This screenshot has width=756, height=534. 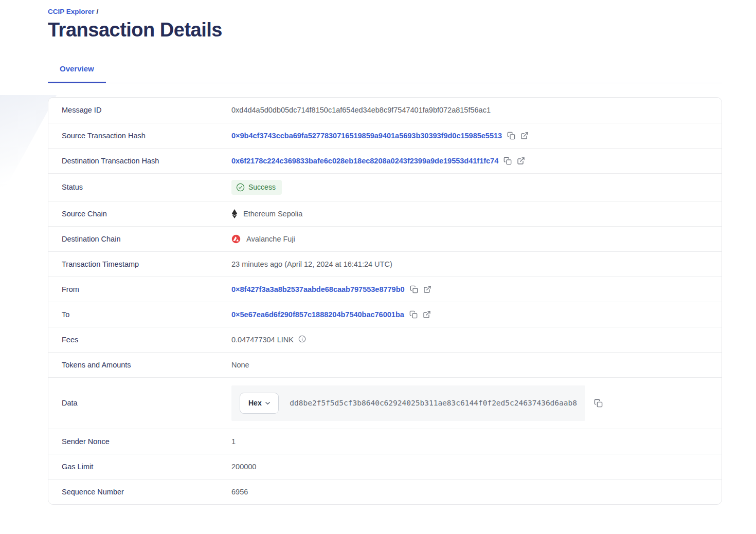 I want to click on page-title: Transaction Details, so click(x=385, y=30).